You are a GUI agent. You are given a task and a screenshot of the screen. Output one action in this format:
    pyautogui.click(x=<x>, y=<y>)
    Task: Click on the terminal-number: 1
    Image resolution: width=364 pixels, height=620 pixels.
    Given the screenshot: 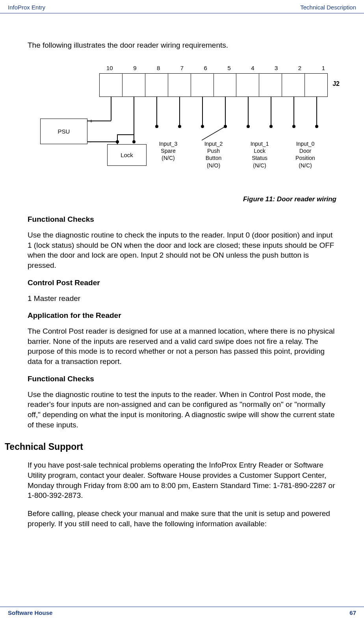 What is the action you would take?
    pyautogui.click(x=323, y=68)
    